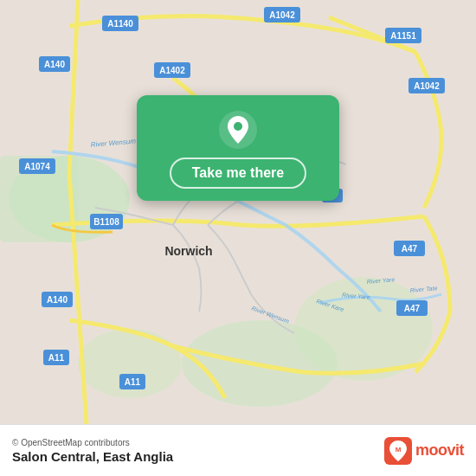 This screenshot has width=476, height=476. Describe the element at coordinates (37, 166) in the screenshot. I see `svg-text: A1074` at that location.